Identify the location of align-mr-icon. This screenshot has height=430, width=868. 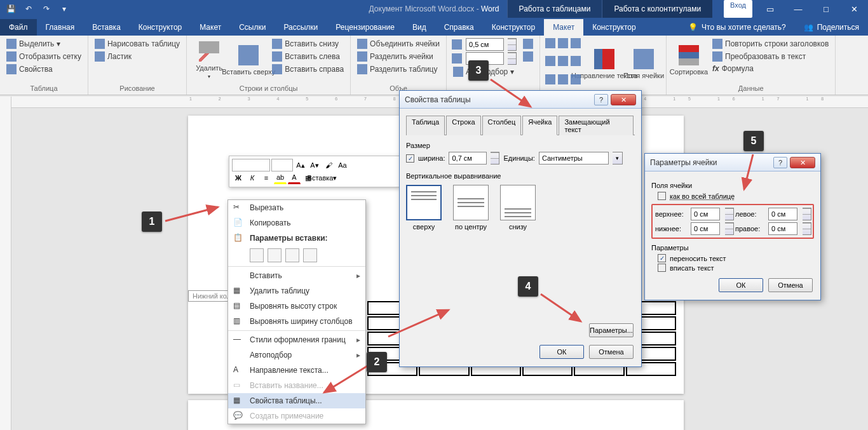
(576, 61).